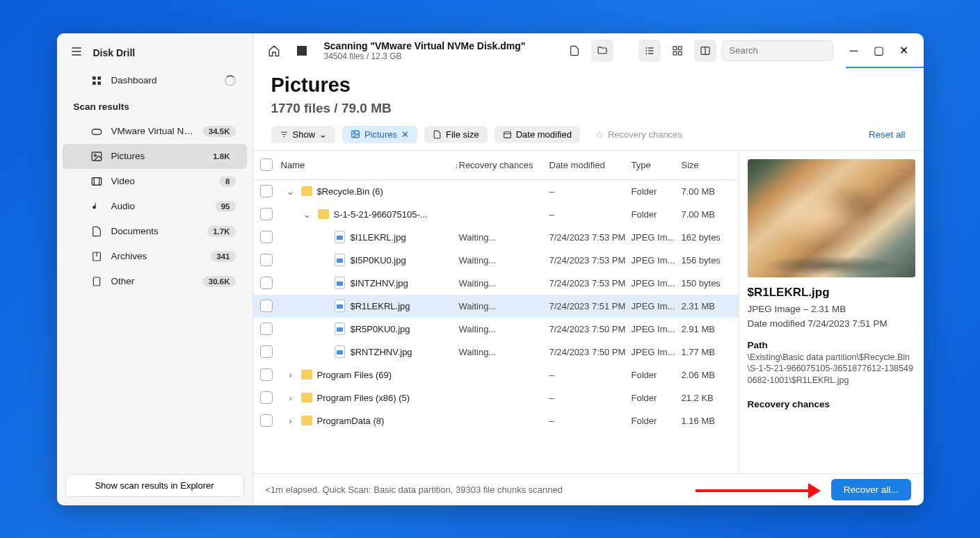 This screenshot has height=538, width=980. I want to click on preview-panel: $R1LEKRL.jpg JPEG Image – 2.31 MB Date m…, so click(831, 312).